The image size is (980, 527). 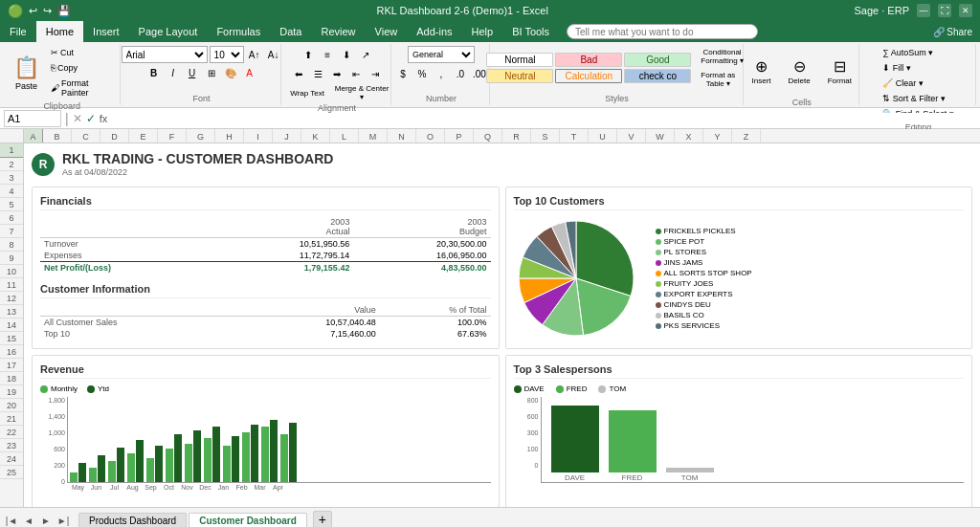 What do you see at coordinates (479, 74) in the screenshot?
I see `decimal-dec-btn: .00` at bounding box center [479, 74].